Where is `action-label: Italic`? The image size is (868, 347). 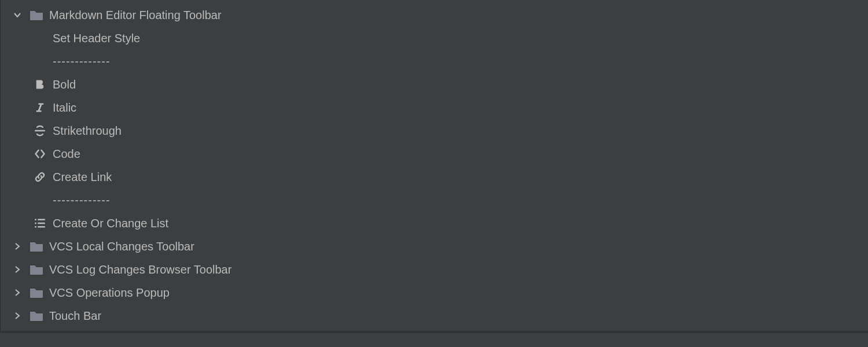
action-label: Italic is located at coordinates (65, 108).